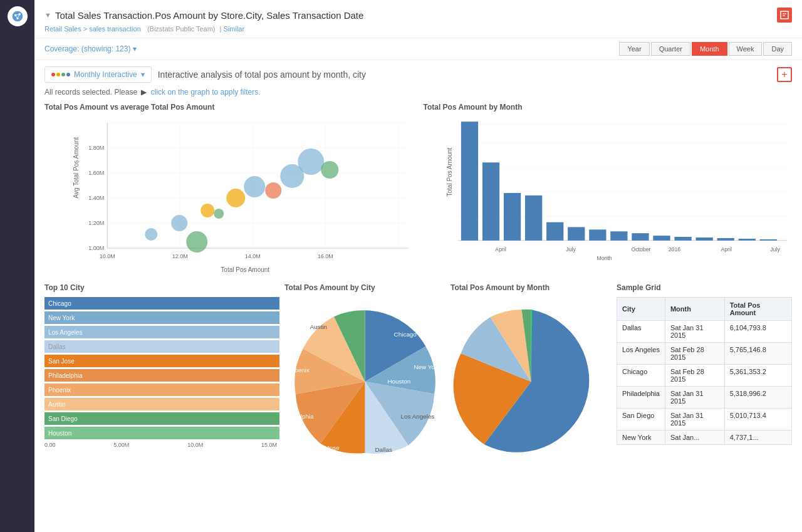 This screenshot has height=532, width=802. I want to click on analysis-title: Interactive analysis of total pos amount…, so click(262, 75).